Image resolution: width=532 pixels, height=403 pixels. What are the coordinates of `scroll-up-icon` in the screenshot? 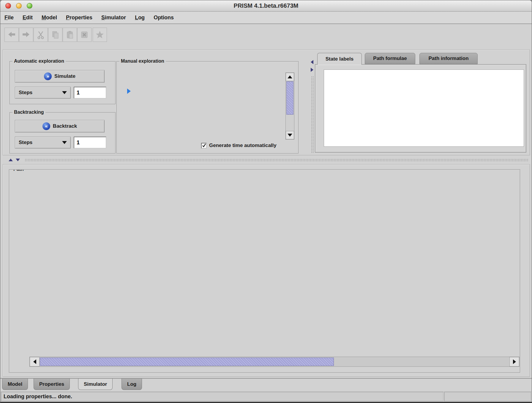 It's located at (290, 77).